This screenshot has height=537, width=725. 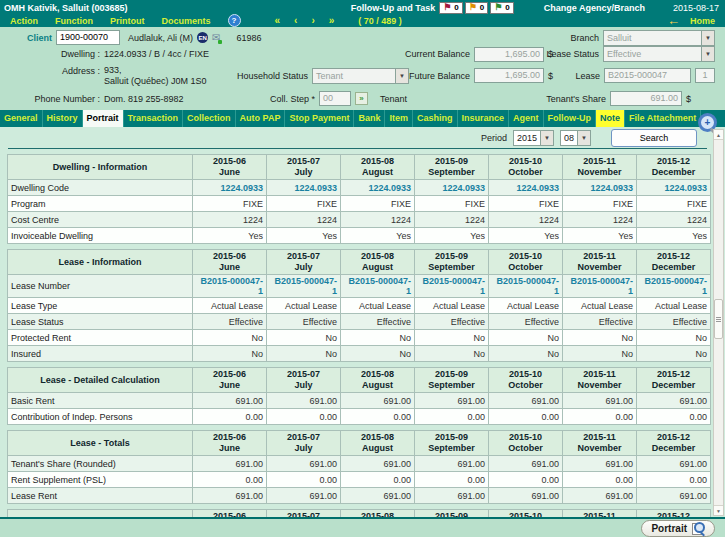 What do you see at coordinates (74, 21) in the screenshot?
I see `menu-function: Function` at bounding box center [74, 21].